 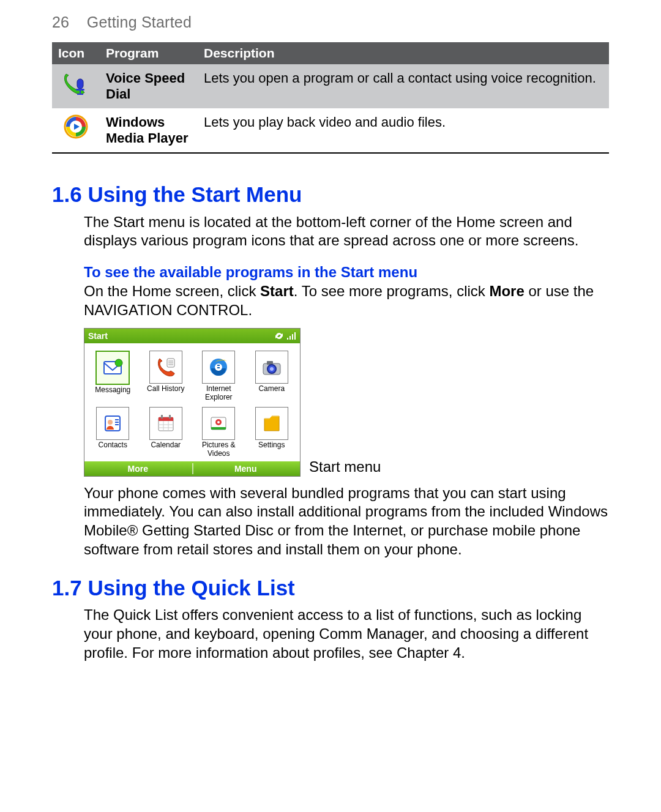 I want to click on voice-speed-dial-icon, so click(x=76, y=84).